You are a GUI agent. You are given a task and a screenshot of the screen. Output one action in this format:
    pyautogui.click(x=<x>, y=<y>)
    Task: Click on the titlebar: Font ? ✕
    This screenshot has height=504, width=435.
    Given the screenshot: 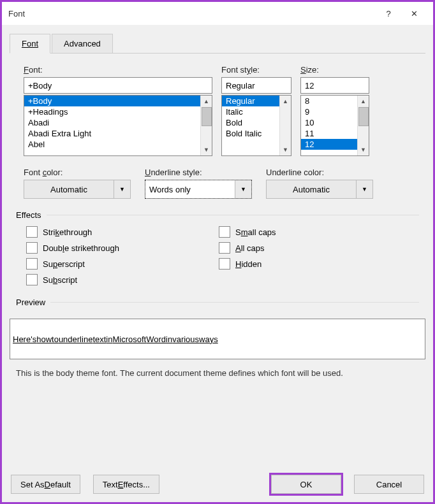 What is the action you would take?
    pyautogui.click(x=218, y=13)
    